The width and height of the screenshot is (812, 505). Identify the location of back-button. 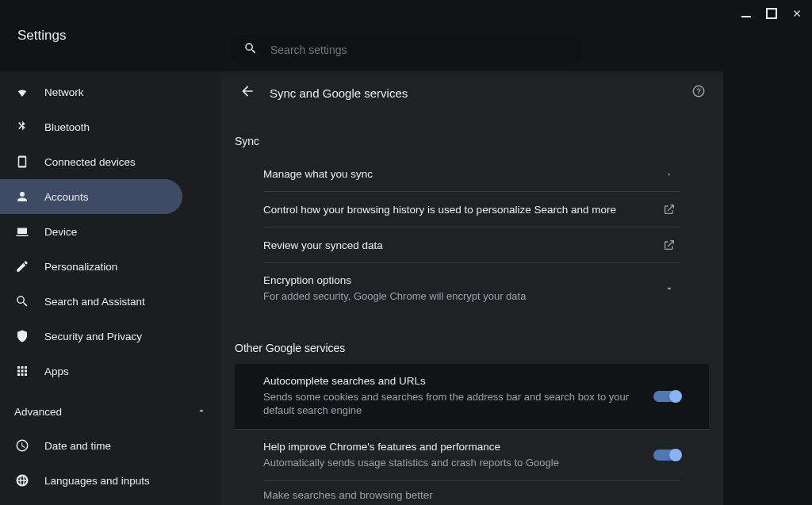
(247, 93).